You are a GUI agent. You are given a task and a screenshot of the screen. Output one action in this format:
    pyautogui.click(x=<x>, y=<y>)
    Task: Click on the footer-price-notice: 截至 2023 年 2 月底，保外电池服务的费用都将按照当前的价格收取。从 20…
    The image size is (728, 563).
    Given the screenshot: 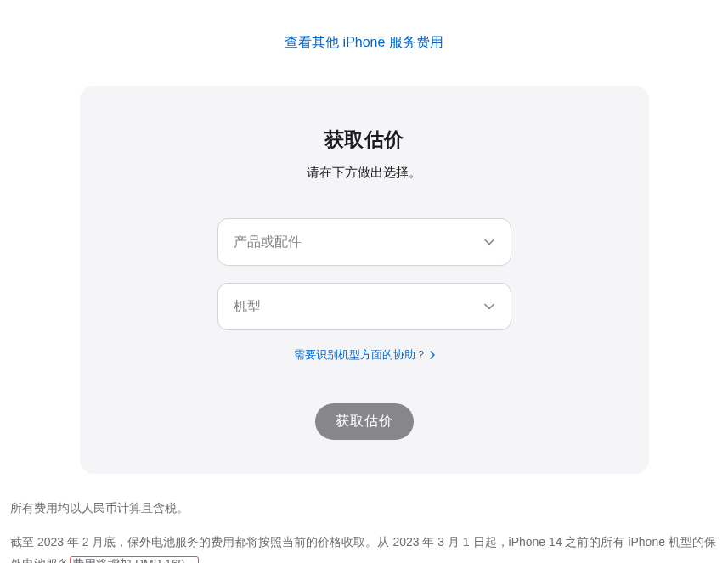 What is the action you would take?
    pyautogui.click(x=364, y=547)
    